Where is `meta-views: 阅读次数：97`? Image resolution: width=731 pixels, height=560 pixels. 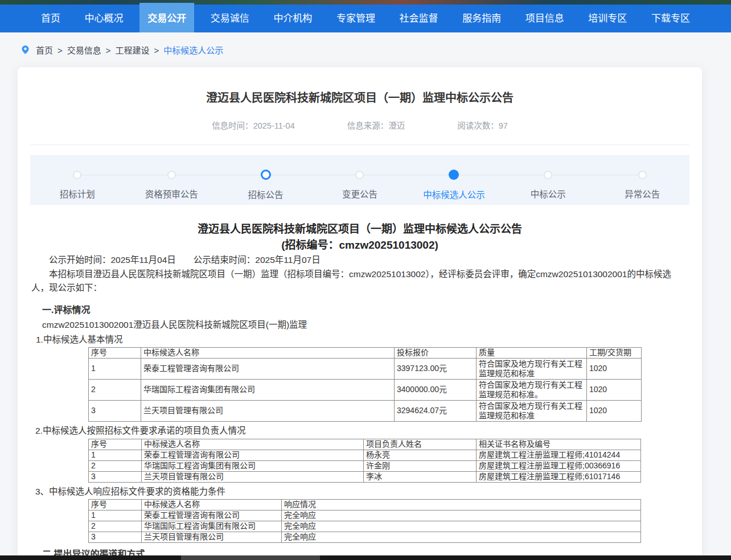 meta-views: 阅读次数：97 is located at coordinates (483, 125).